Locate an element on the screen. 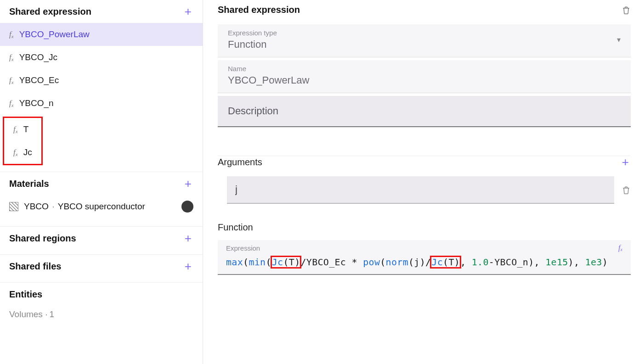 This screenshot has height=364, width=639. expression-type-label: Expression type is located at coordinates (253, 33).